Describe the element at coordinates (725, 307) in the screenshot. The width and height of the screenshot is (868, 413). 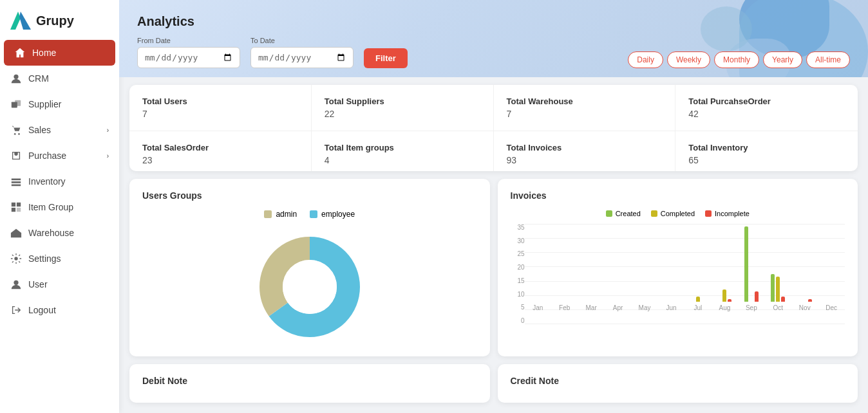
I see `x-label-Aug: Aug` at that location.